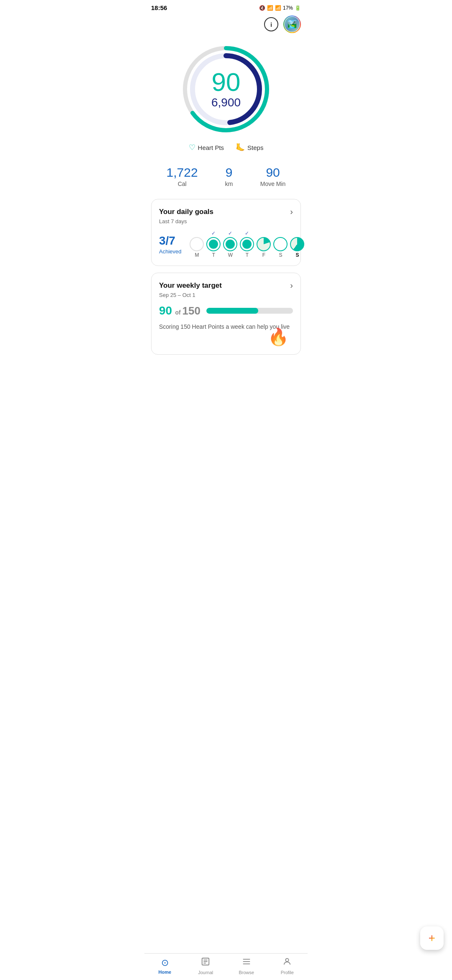 The image size is (452, 980). I want to click on battery-icon: 🔋, so click(298, 8).